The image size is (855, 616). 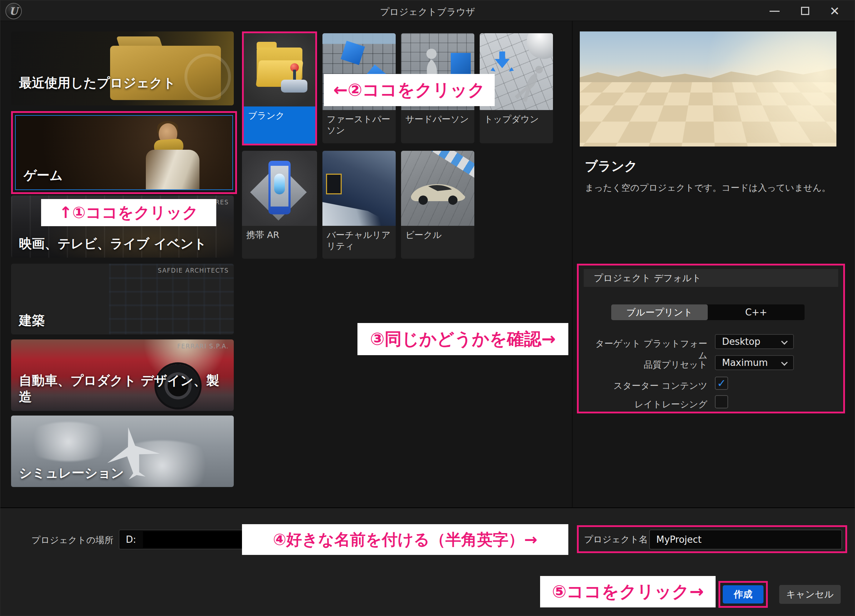 I want to click on project-defaults-header: プロジェクト デフォルト, so click(x=711, y=278).